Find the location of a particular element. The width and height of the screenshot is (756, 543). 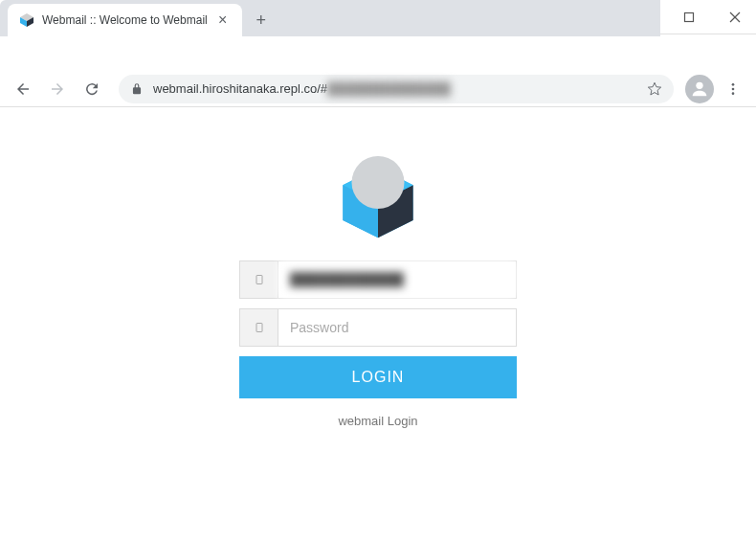

login-form: LOGIN is located at coordinates (378, 329).